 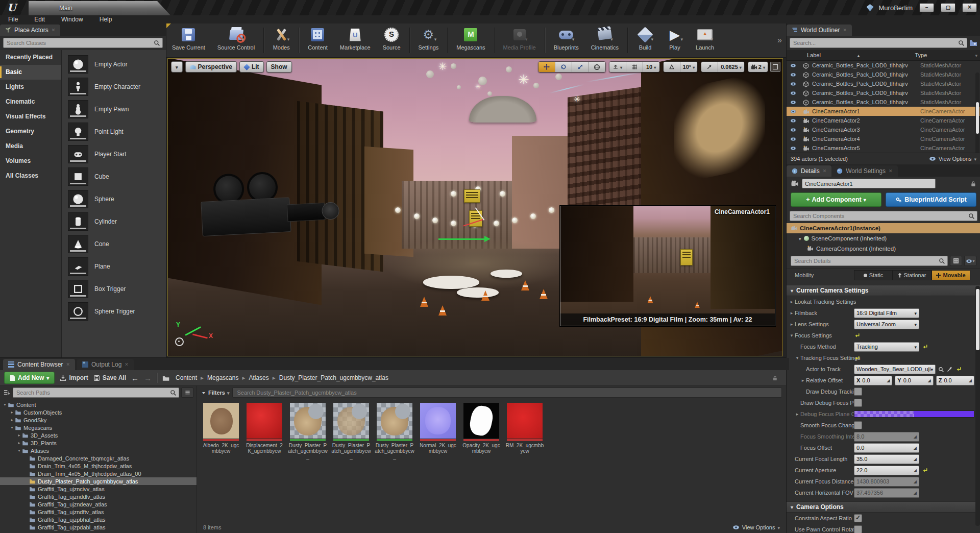 I want to click on component-scenecomponent-inherited-: SceneComponent (Inherited), so click(x=883, y=238).